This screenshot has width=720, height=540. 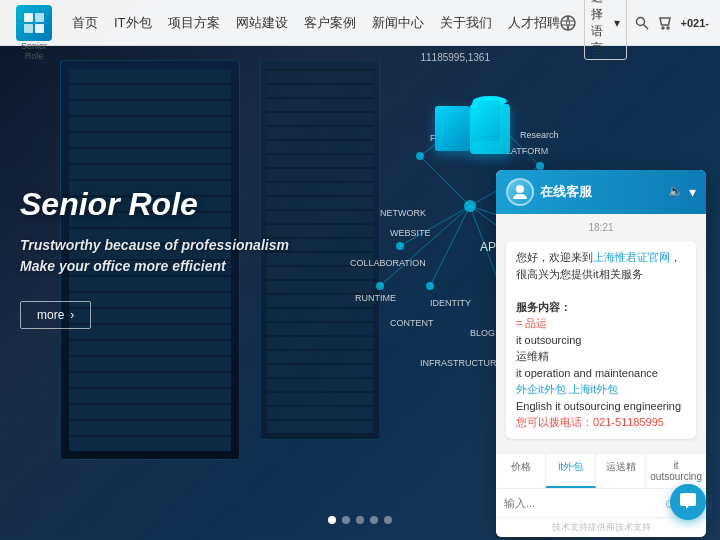 I want to click on more-button: more ›, so click(x=56, y=315).